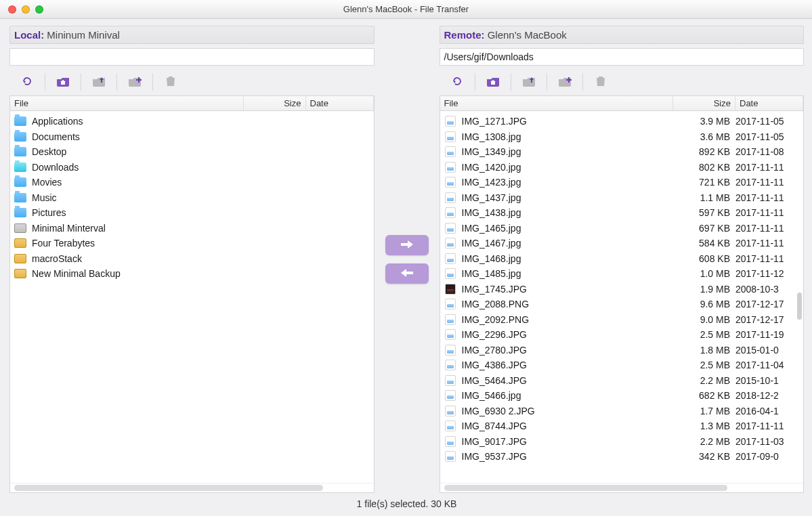 The height and width of the screenshot is (516, 812). Describe the element at coordinates (568, 289) in the screenshot. I see `file-name: IMG_1745.JPG` at that location.